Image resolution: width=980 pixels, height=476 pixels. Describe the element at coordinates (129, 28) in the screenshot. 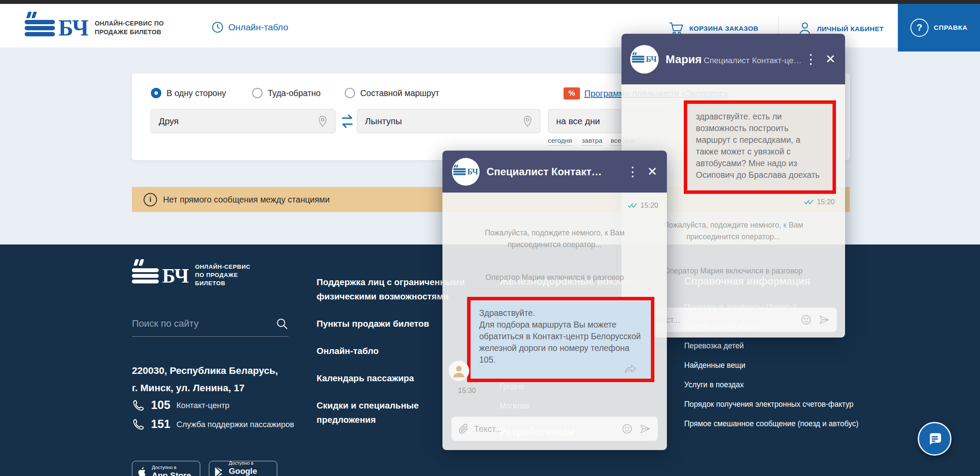

I see `brand-caption: ОНЛАЙН-СЕРВИС ПО ПРОДАЖЕ БИЛЕТОВ` at that location.